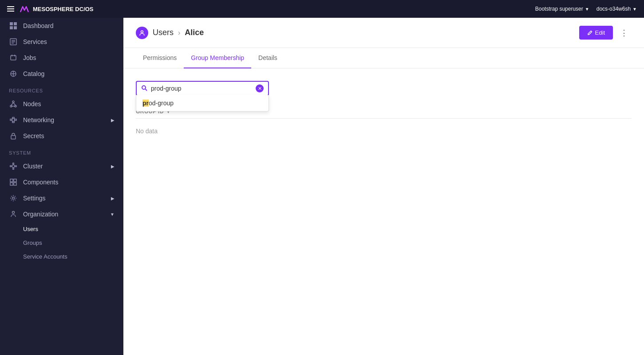 Image resolution: width=644 pixels, height=355 pixels. I want to click on sidebar-item-nodes-label: Nodes, so click(32, 104).